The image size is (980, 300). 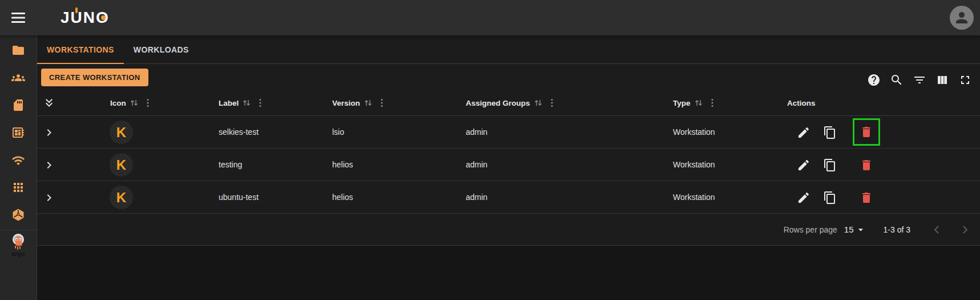 What do you see at coordinates (18, 105) in the screenshot?
I see `sim-card-icon` at bounding box center [18, 105].